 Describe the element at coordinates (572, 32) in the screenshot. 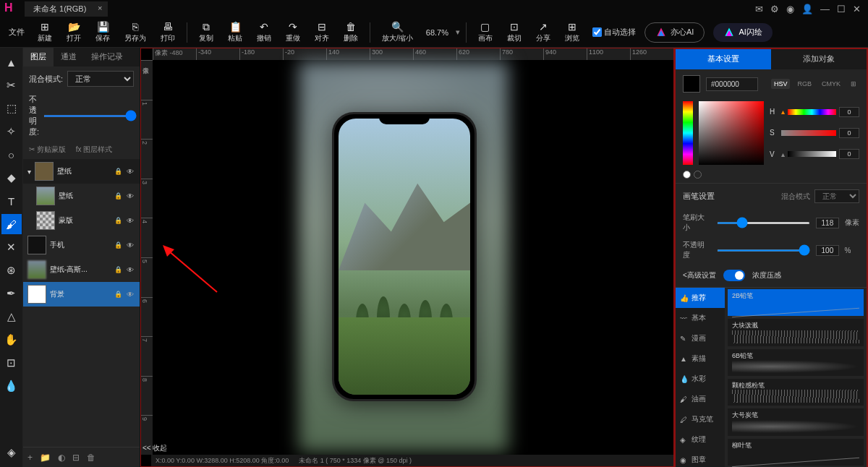

I see `browse-button: ⊞浏览` at that location.